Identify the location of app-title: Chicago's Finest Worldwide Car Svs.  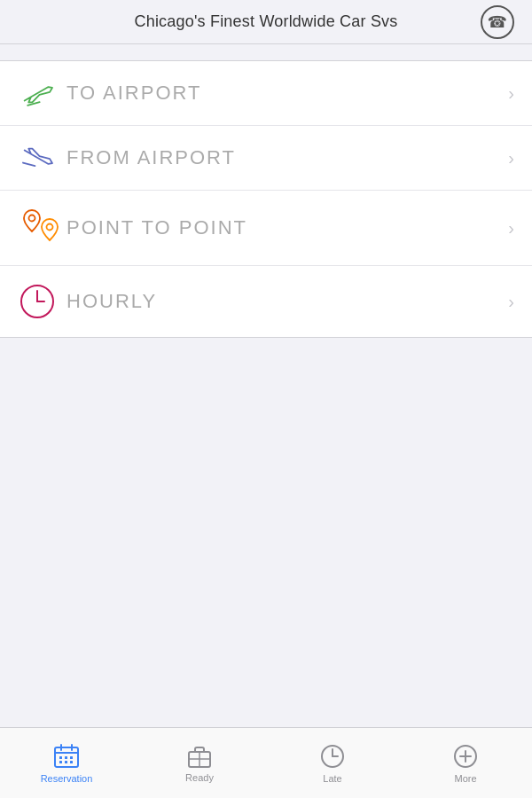
(266, 21).